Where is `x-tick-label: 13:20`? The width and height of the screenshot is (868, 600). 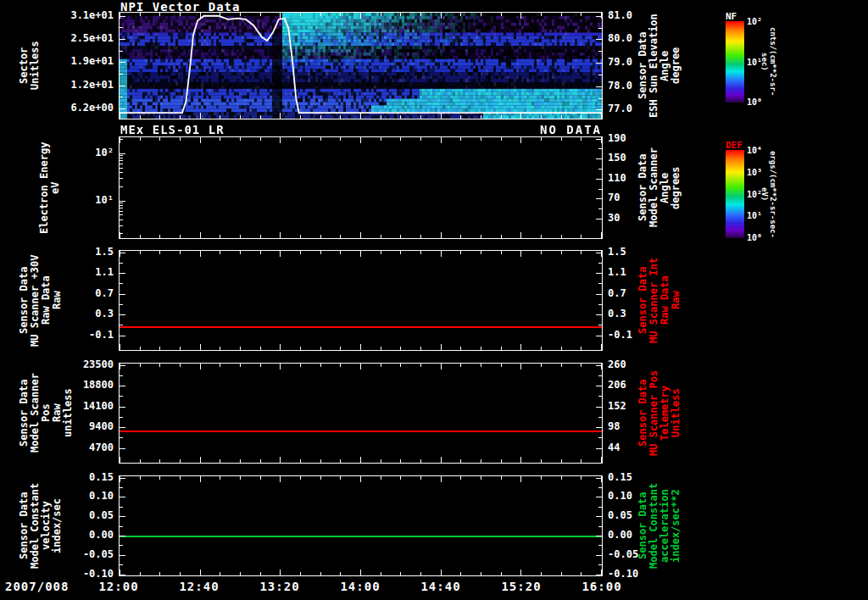 x-tick-label: 13:20 is located at coordinates (280, 586).